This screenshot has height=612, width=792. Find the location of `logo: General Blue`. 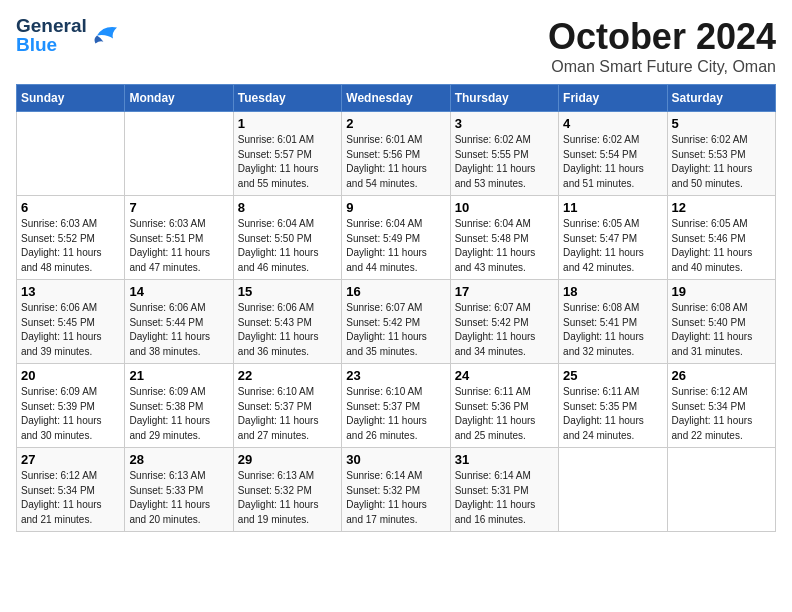

logo: General Blue is located at coordinates (68, 35).